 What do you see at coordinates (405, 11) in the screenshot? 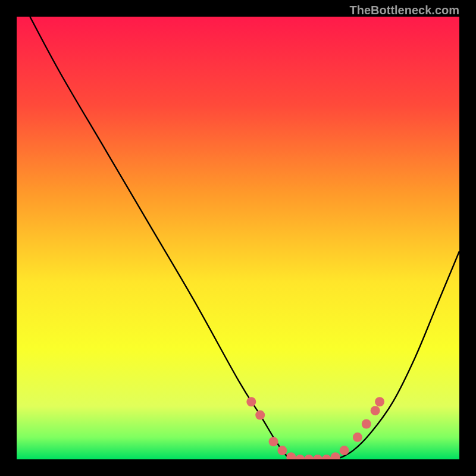
I see `watermark-text: TheBottleneck.com` at bounding box center [405, 11].